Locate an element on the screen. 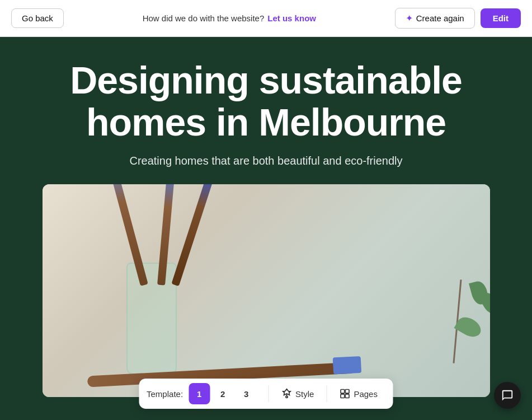 The image size is (532, 420). edit-button: Edit is located at coordinates (501, 18).